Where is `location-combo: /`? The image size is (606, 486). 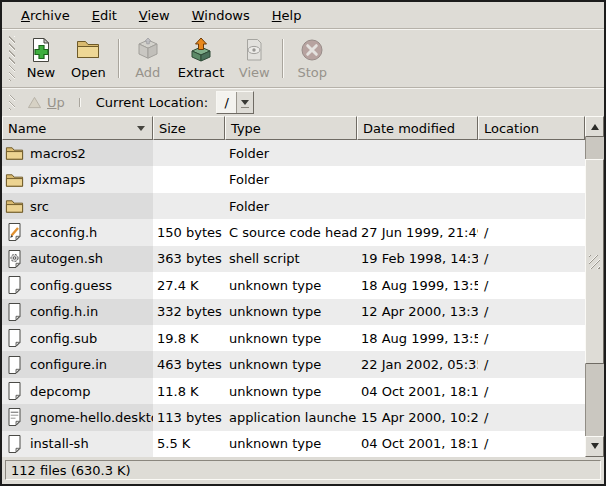 location-combo: / is located at coordinates (235, 102).